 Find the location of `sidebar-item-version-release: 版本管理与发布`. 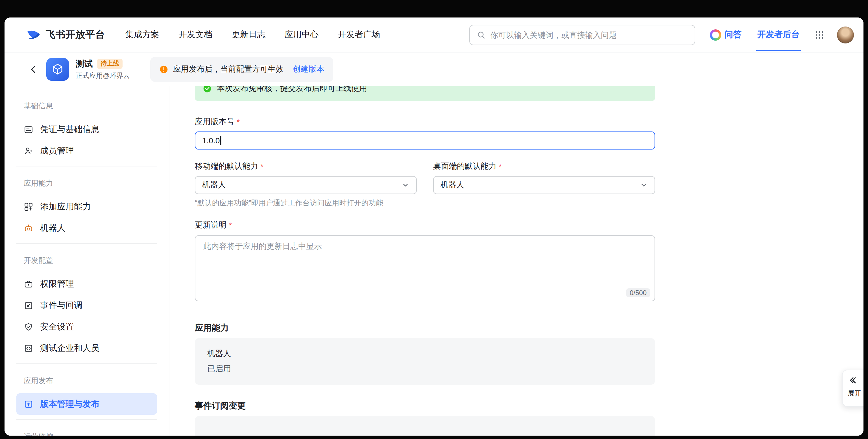

sidebar-item-version-release: 版本管理与发布 is located at coordinates (87, 404).